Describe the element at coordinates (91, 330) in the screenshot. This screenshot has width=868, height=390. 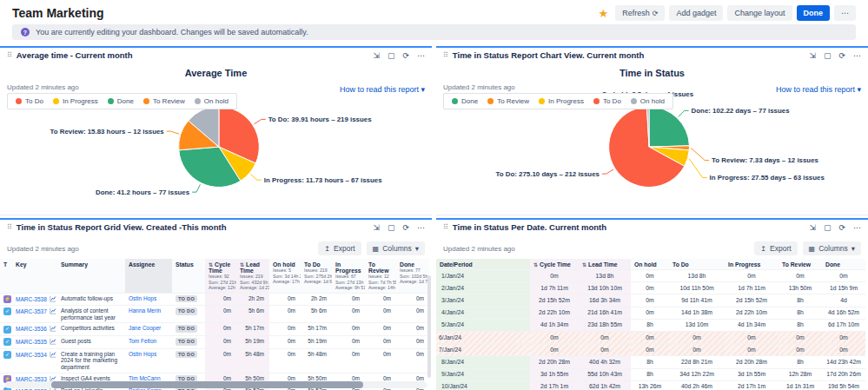
I see `issue-summary: Competitors activities` at that location.